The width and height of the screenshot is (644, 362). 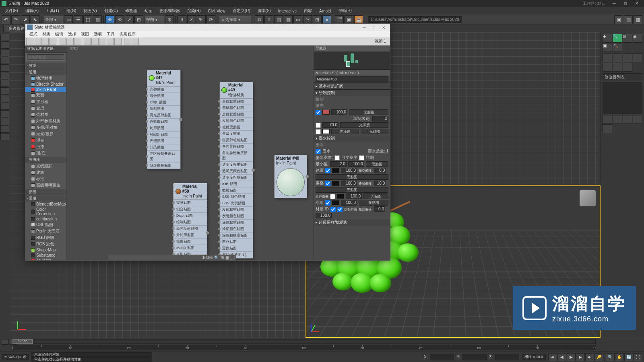 I want to click on coord-x, so click(x=442, y=357).